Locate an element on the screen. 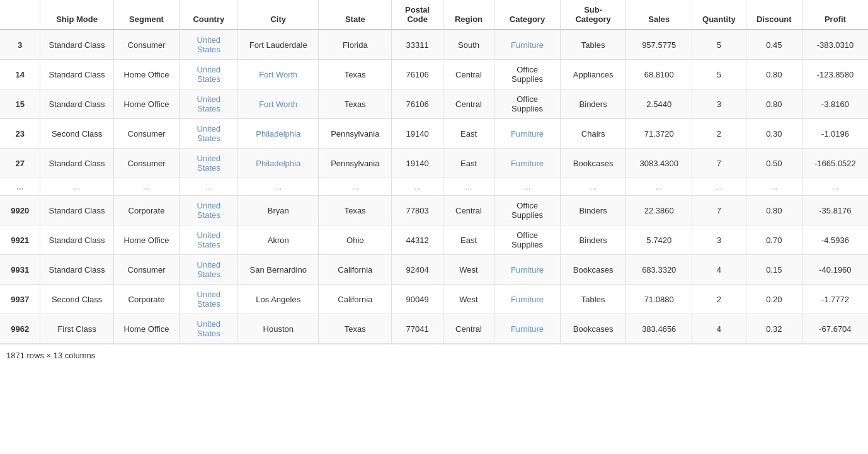 This screenshot has height=454, width=868. cell-profit: -1.0196 is located at coordinates (835, 133).